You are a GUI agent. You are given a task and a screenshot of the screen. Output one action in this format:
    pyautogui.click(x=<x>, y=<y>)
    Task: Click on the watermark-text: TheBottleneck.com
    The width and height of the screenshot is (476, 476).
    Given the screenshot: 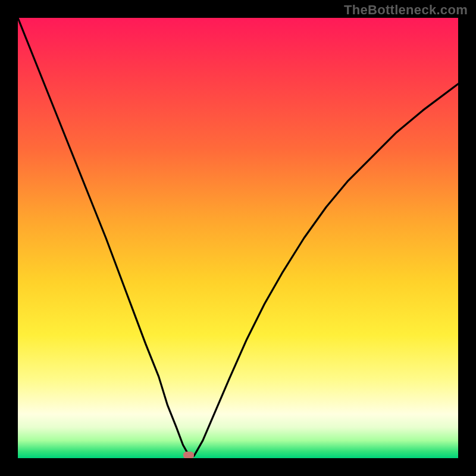 What is the action you would take?
    pyautogui.click(x=406, y=10)
    